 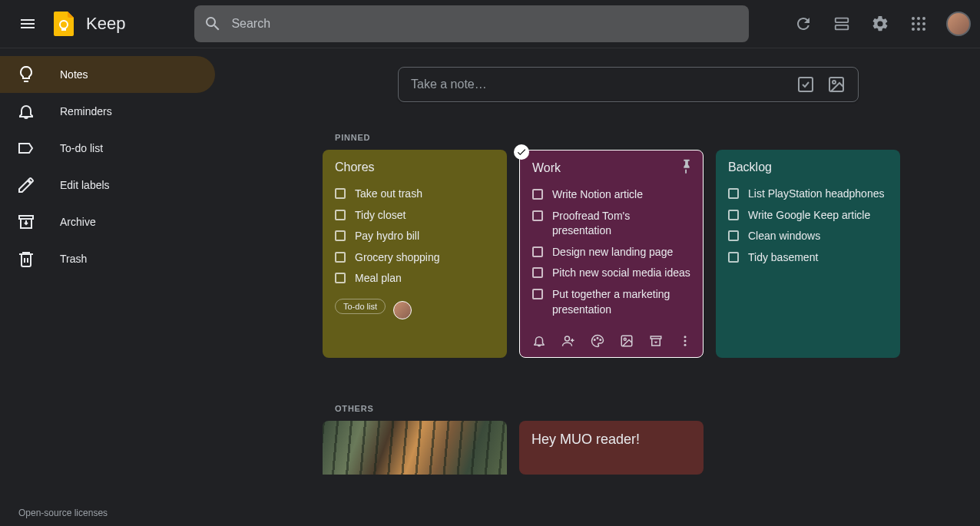 I want to click on list-item: Design new landing page, so click(x=611, y=253).